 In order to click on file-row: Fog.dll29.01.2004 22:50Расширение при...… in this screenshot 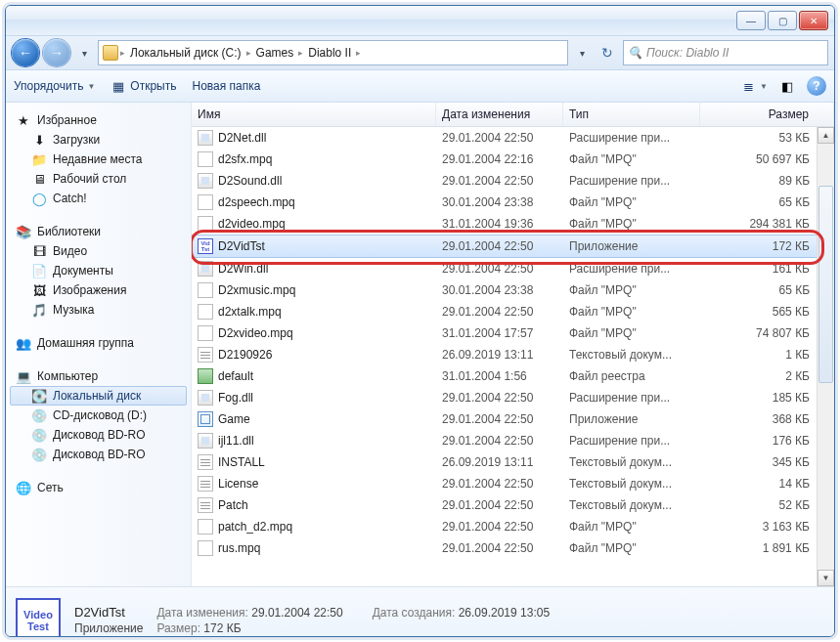, I will do `click(512, 398)`.